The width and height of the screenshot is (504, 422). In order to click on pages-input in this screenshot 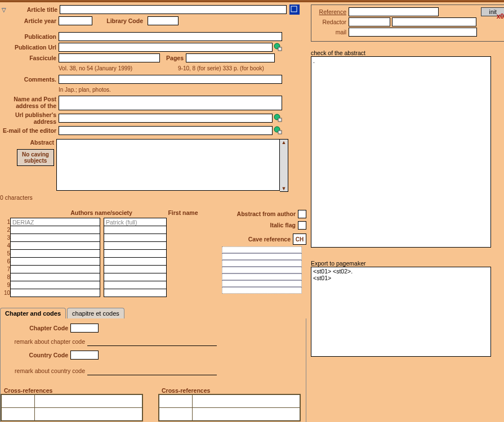, I will do `click(230, 58)`.